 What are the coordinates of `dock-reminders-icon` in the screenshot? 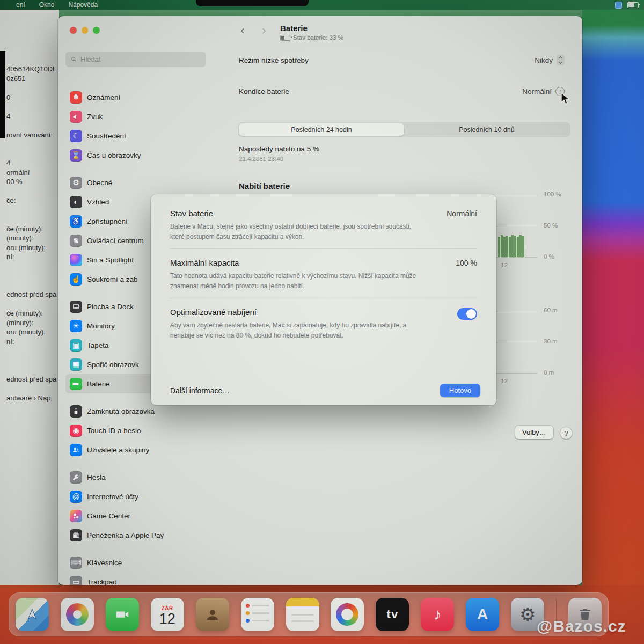 It's located at (258, 614).